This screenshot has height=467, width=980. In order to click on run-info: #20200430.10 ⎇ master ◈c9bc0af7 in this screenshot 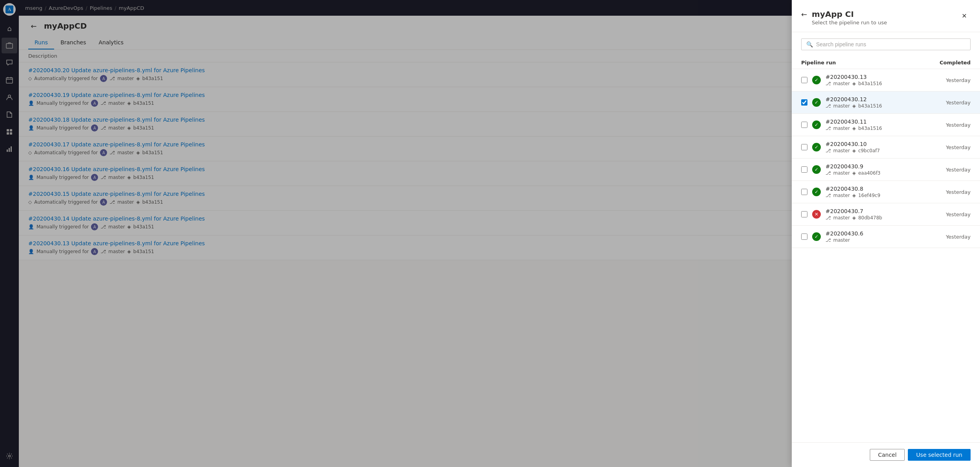, I will do `click(876, 147)`.